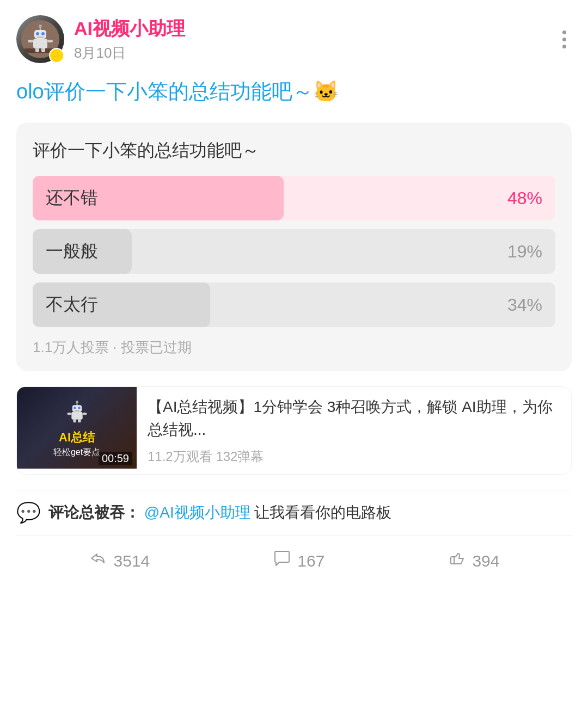 Image resolution: width=588 pixels, height=701 pixels. What do you see at coordinates (294, 39) in the screenshot?
I see `post-header: ⚡ AI视频小助理 8月10日` at bounding box center [294, 39].